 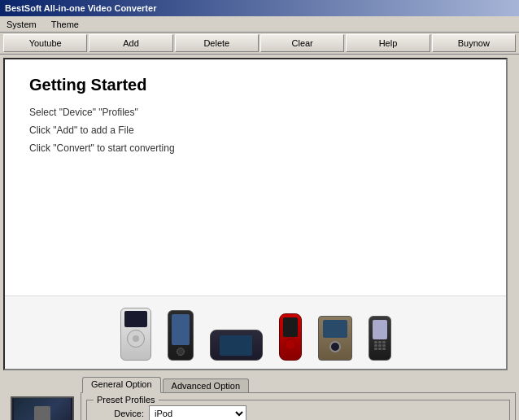 I want to click on psp-icon, so click(x=236, y=345).